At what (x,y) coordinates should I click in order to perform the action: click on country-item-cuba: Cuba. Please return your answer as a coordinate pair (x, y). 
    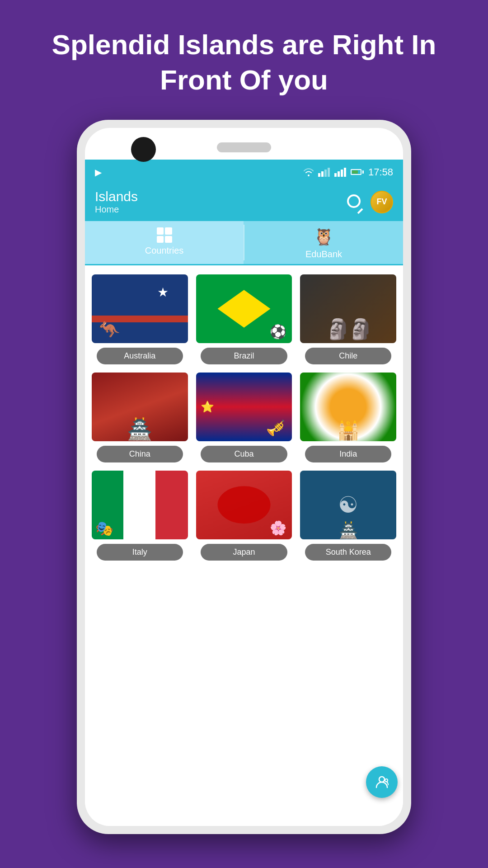
    Looking at the image, I should click on (244, 418).